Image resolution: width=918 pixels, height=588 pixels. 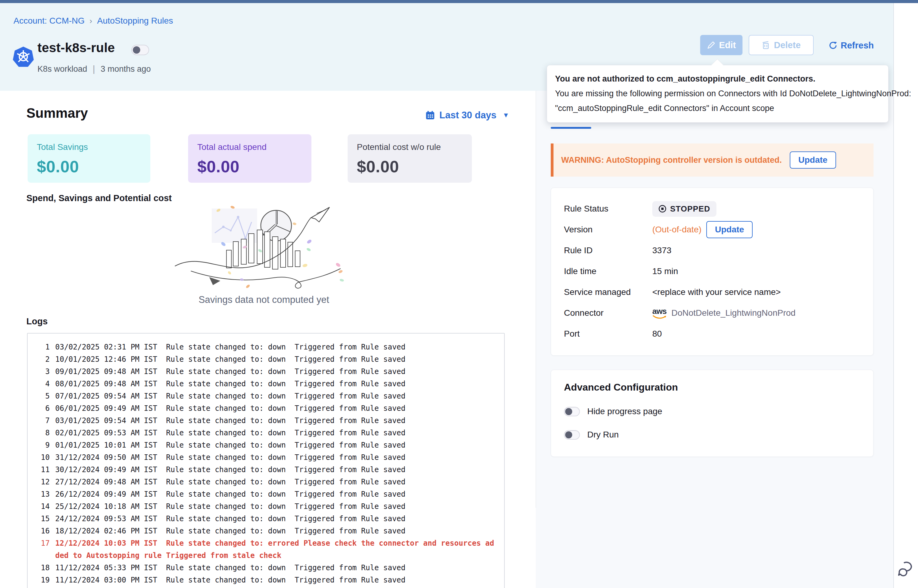 I want to click on log-row: 1524/12/2024 09:53 AM IST Rule state cha…, so click(x=267, y=519).